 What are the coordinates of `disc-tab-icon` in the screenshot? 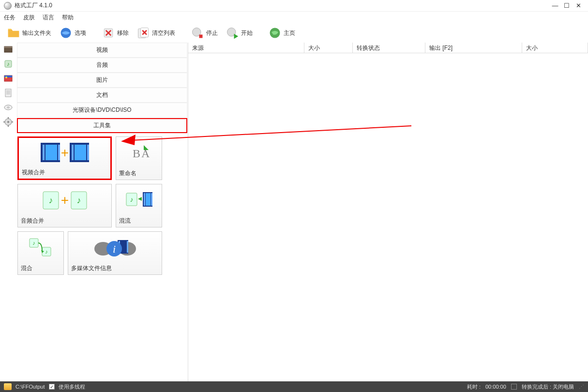 It's located at (8, 107).